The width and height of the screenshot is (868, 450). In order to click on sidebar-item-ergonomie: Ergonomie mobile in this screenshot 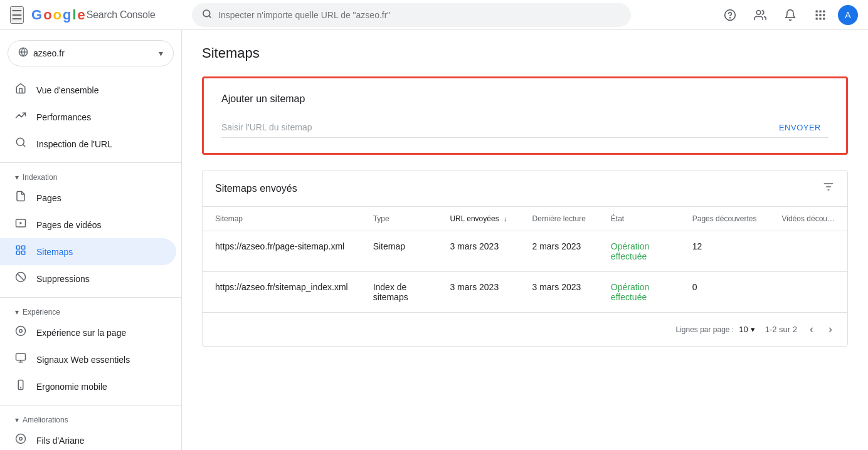, I will do `click(88, 386)`.